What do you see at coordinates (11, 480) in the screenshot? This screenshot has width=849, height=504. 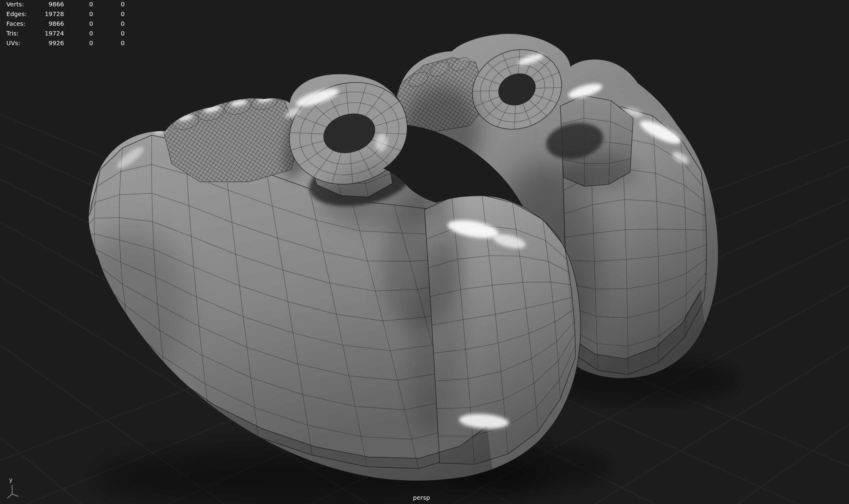 I see `axis-y-label: y` at bounding box center [11, 480].